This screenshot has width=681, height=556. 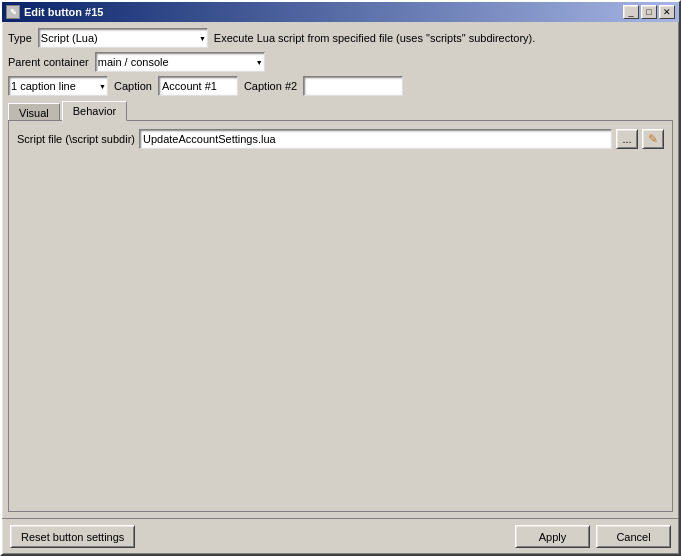 What do you see at coordinates (58, 86) in the screenshot?
I see `caption-lines-select-wrapper: 1 caption line` at bounding box center [58, 86].